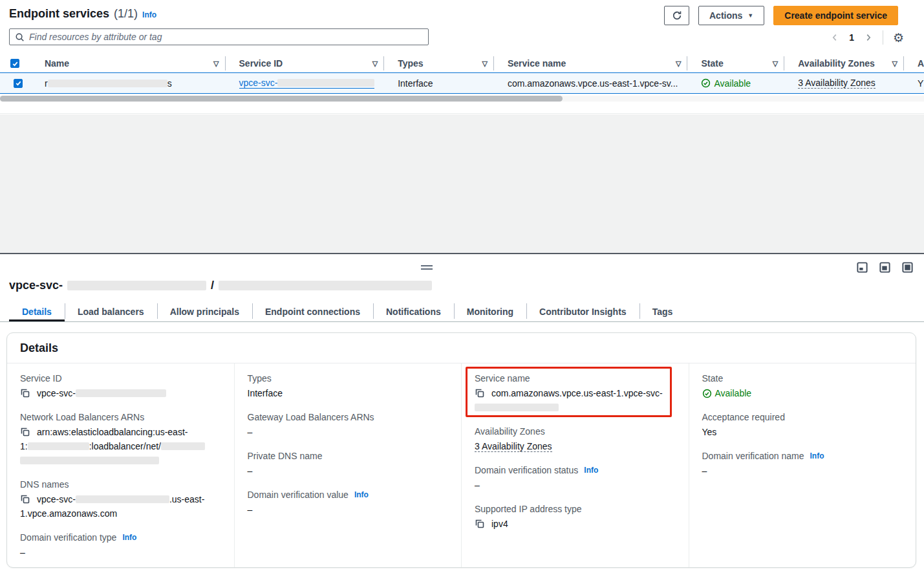 The image size is (924, 573). What do you see at coordinates (921, 63) in the screenshot?
I see `column-label: A` at bounding box center [921, 63].